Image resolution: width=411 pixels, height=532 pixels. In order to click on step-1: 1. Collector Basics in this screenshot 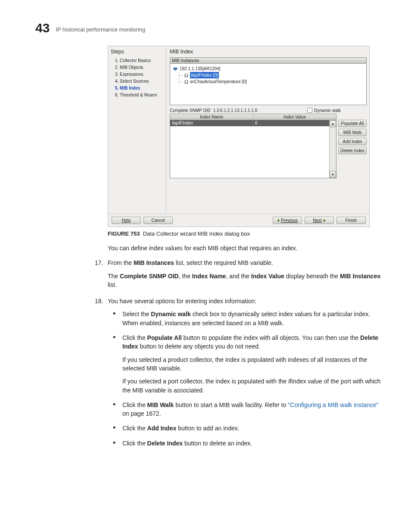, I will do `click(139, 61)`.